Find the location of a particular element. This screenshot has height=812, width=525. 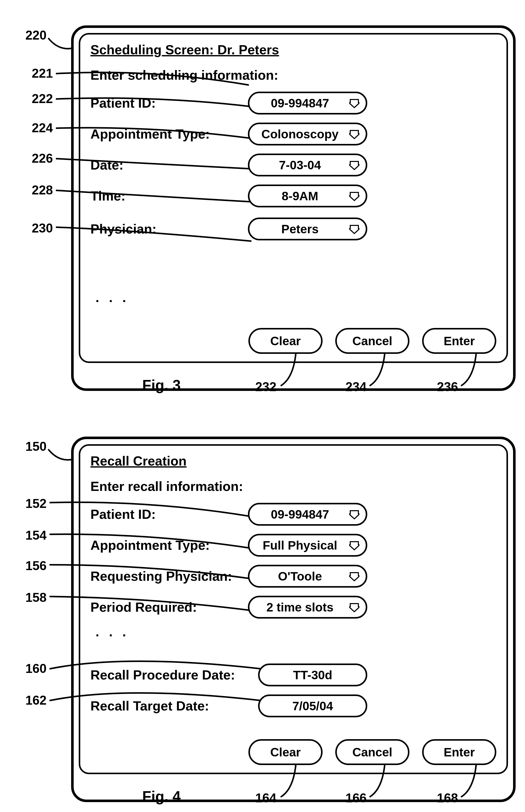

row-recall-target-date: Recall Target Date: 7/05/04 is located at coordinates (293, 706).